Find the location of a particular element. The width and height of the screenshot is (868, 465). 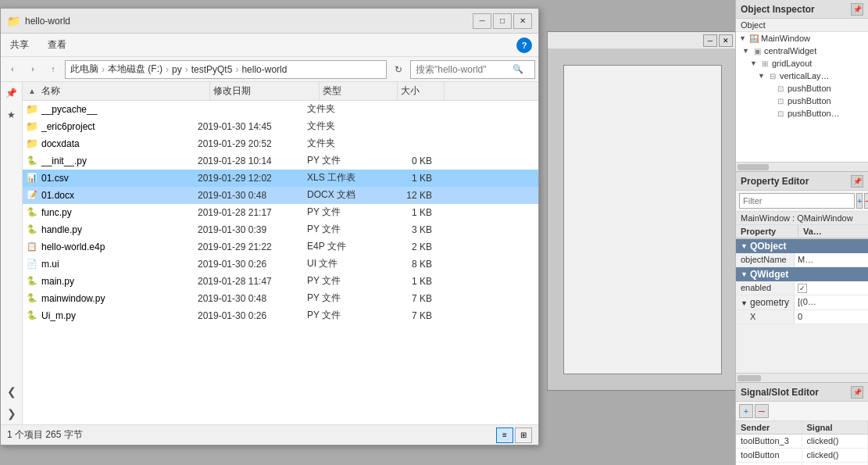

qobject-group: ▼ QObject is located at coordinates (802, 246).